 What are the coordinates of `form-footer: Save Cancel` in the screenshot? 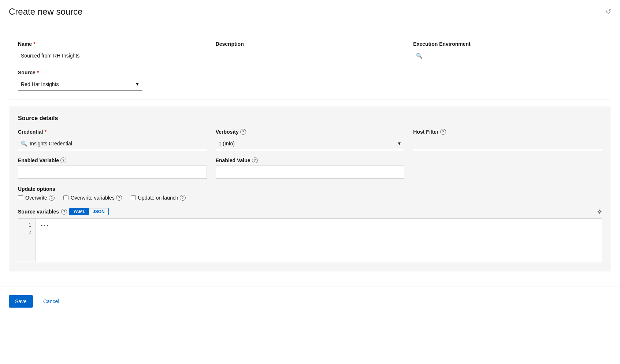 It's located at (310, 301).